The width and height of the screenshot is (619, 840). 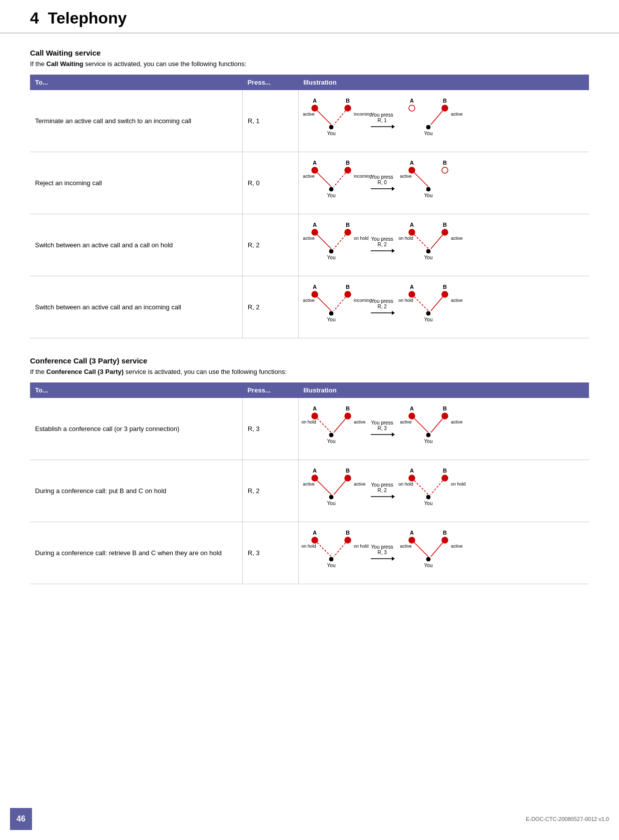 I want to click on diagram-svg: AactiveBactiveYou, so click(x=431, y=429).